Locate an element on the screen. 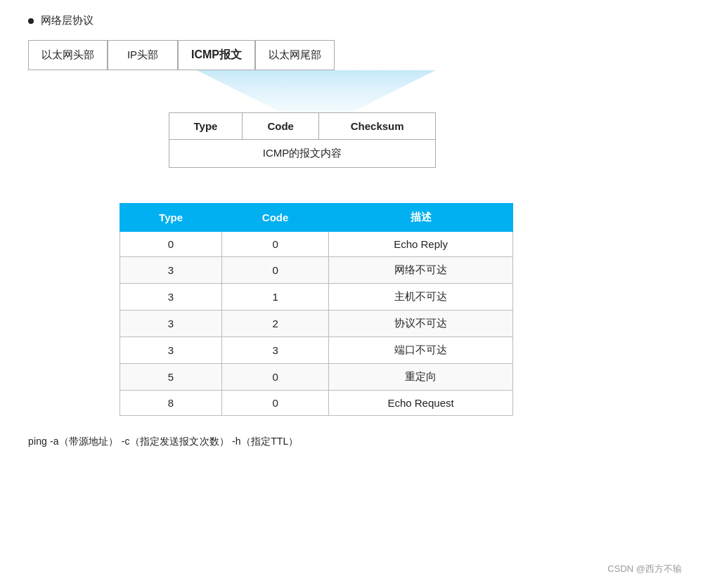 The height and width of the screenshot is (588, 710). icmp-types-header-row: Type Code 描述 is located at coordinates (316, 218).